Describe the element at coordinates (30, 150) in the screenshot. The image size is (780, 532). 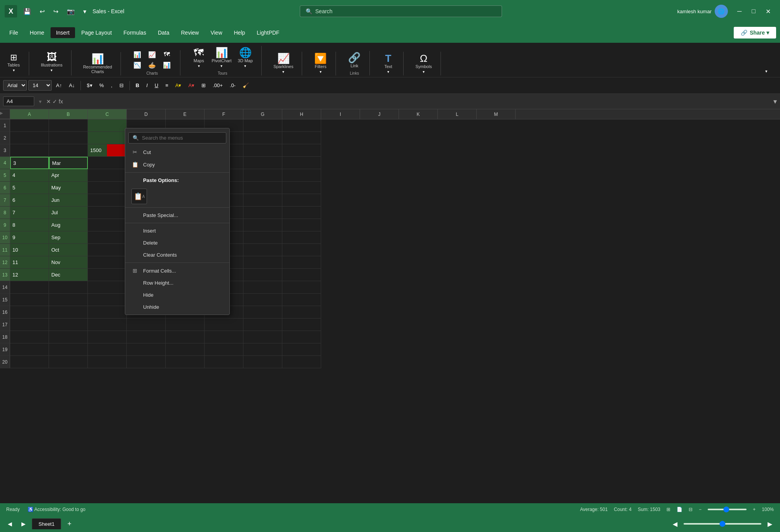
I see `cell-a3` at that location.